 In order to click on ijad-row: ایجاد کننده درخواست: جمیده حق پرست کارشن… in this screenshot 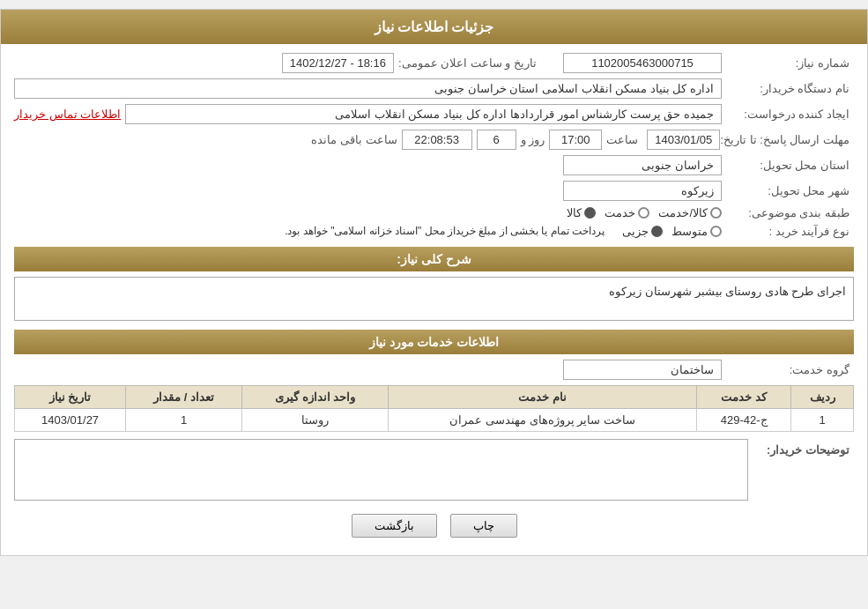, I will do `click(434, 115)`.